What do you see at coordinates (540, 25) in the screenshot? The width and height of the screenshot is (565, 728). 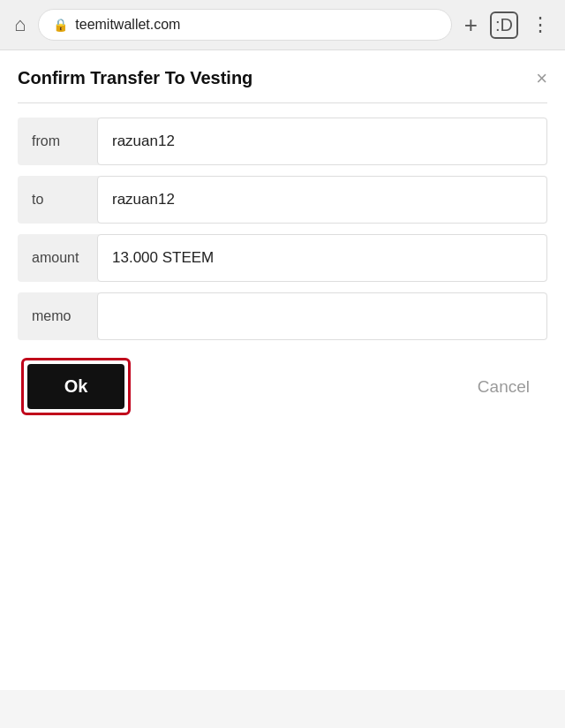 I see `browser-menu-icon: ⋮` at bounding box center [540, 25].